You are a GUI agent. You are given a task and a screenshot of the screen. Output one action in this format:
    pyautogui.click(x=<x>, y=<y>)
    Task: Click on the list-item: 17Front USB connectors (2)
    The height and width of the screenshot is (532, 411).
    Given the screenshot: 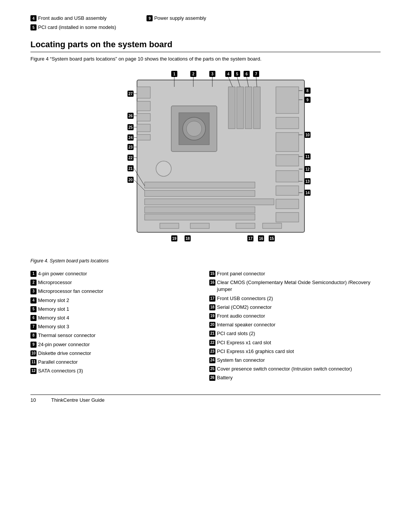 What is the action you would take?
    pyautogui.click(x=295, y=299)
    